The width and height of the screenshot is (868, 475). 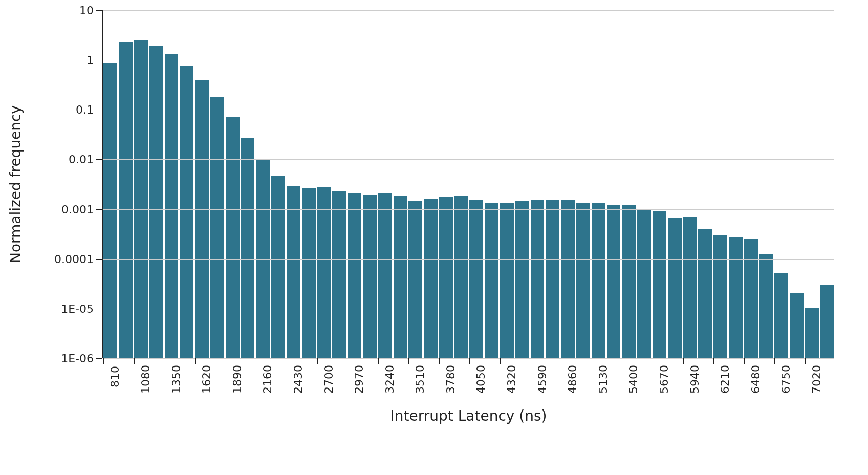 I want to click on x-tick-label: 2160, so click(x=267, y=379).